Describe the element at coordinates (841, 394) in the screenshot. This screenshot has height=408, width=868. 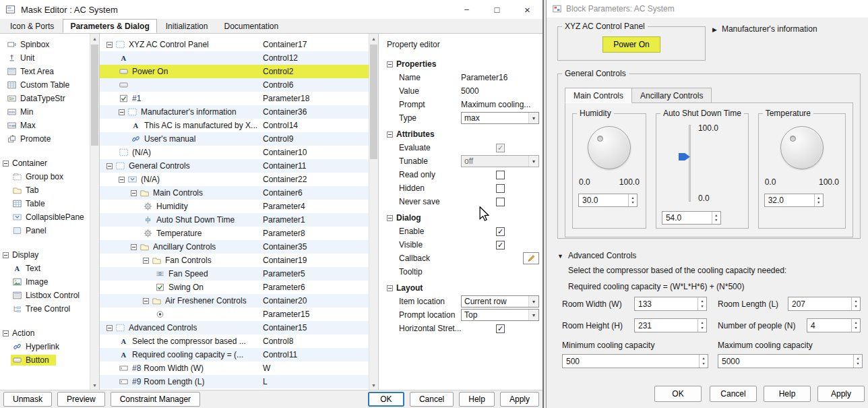
I see `apply-button: Apply` at that location.